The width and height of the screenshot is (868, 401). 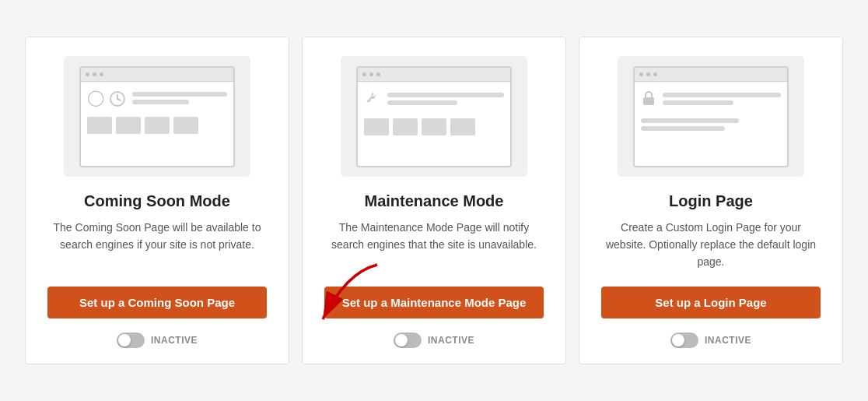 I want to click on login-footer: INACTIVE, so click(x=711, y=340).